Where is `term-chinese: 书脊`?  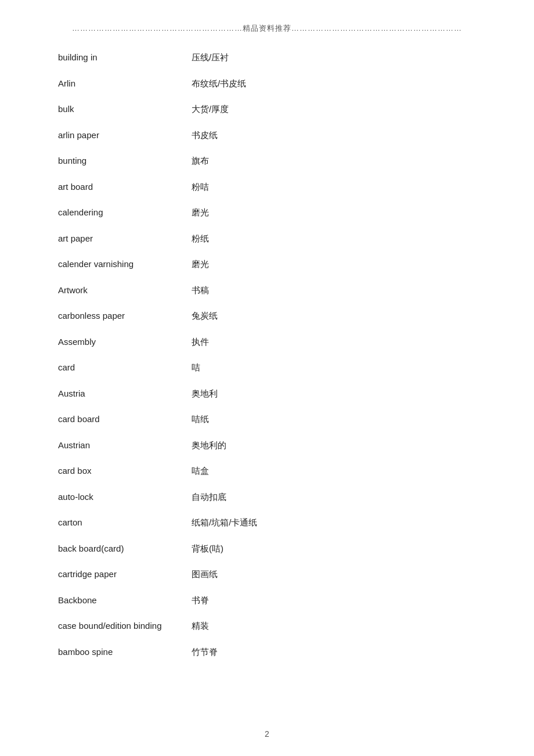 term-chinese: 书脊 is located at coordinates (200, 600).